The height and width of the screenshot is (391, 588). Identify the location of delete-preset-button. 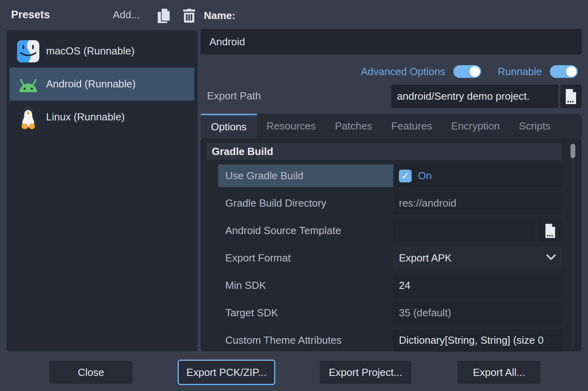
(189, 16).